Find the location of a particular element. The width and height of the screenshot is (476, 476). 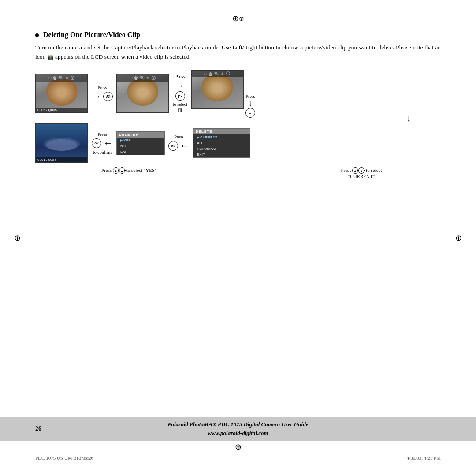

m-button: M is located at coordinates (108, 97).